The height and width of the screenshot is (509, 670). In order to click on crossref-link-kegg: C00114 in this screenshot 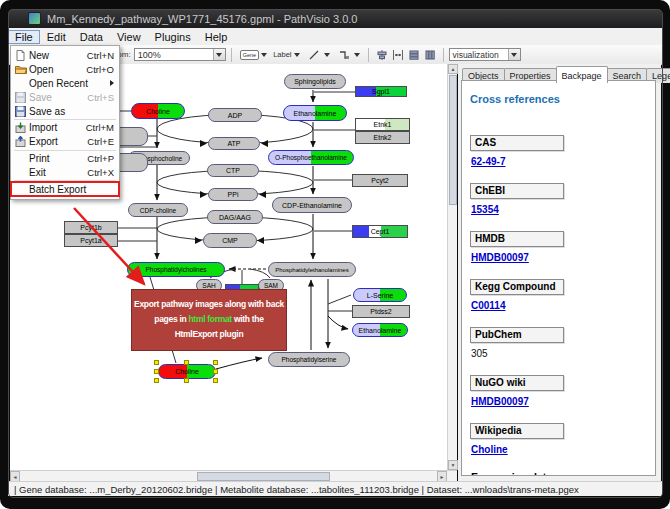, I will do `click(563, 306)`.